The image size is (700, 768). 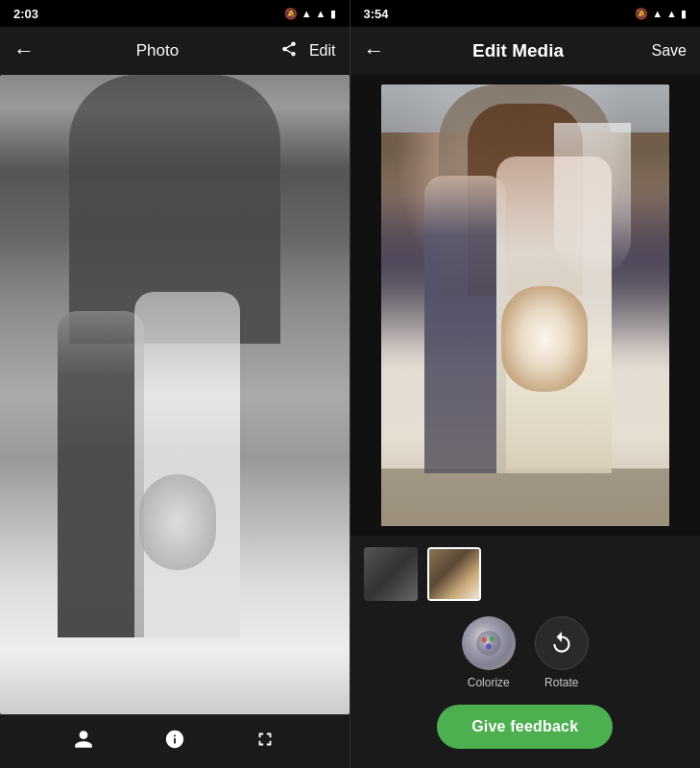 I want to click on right-back-button: ←, so click(x=374, y=51).